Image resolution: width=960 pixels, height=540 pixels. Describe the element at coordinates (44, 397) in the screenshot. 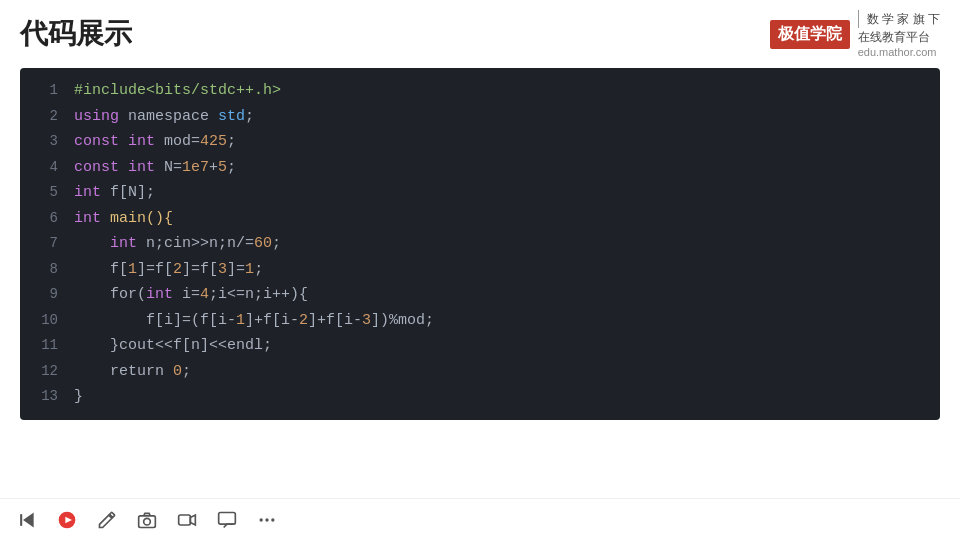

I see `line-number: 13` at that location.